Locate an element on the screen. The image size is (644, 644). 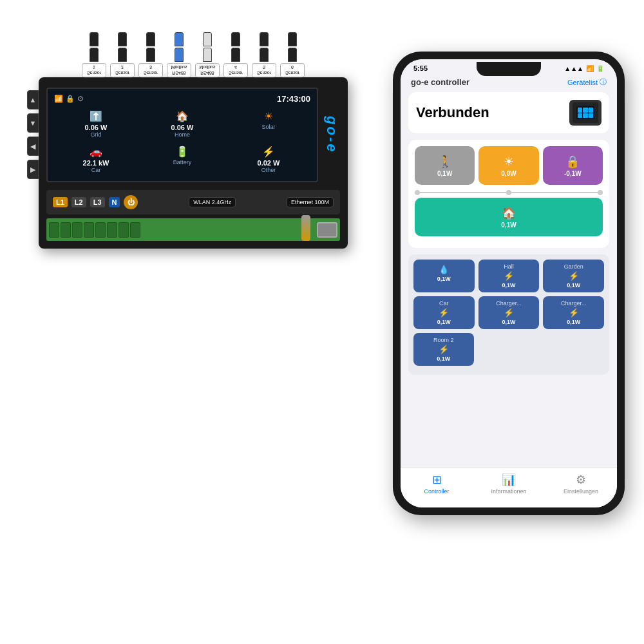
device-value-garden: 0,1W is located at coordinates (573, 285).